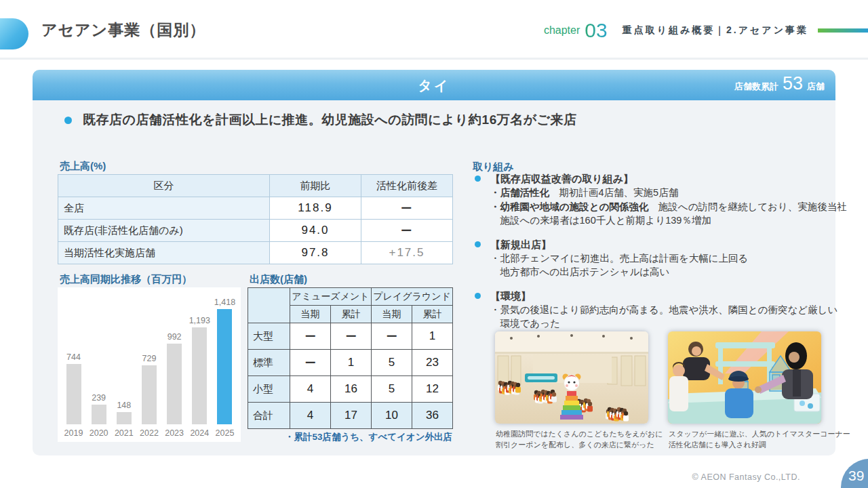 This screenshot has height=488, width=868. I want to click on store-group-playground: プレイグラウンド, so click(412, 297).